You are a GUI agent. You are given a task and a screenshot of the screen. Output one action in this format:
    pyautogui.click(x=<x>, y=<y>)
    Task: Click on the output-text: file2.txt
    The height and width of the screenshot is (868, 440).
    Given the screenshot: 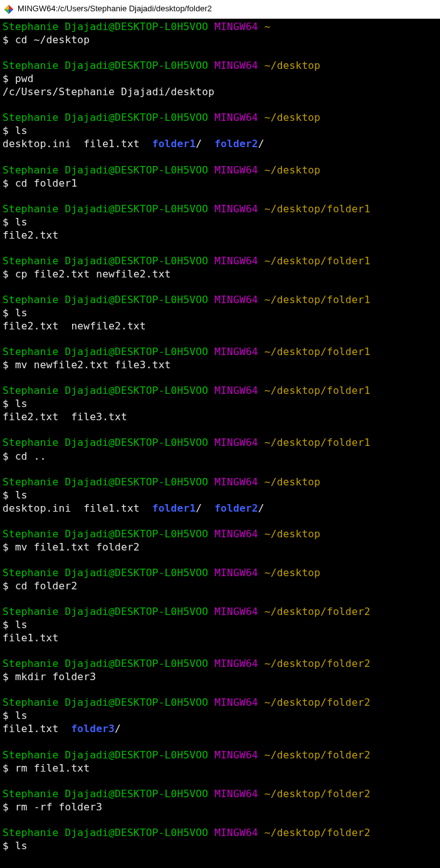 What is the action you would take?
    pyautogui.click(x=31, y=235)
    